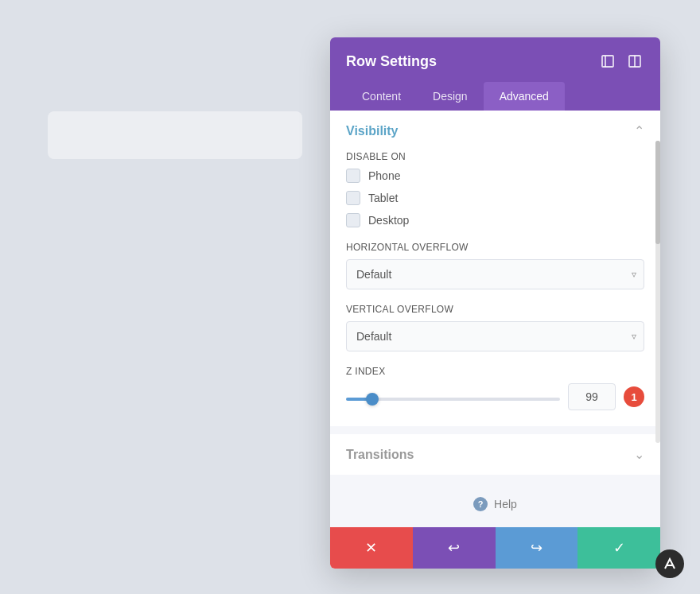 Image resolution: width=700 pixels, height=594 pixels. I want to click on checkbox-desktop: Desktop, so click(495, 220).